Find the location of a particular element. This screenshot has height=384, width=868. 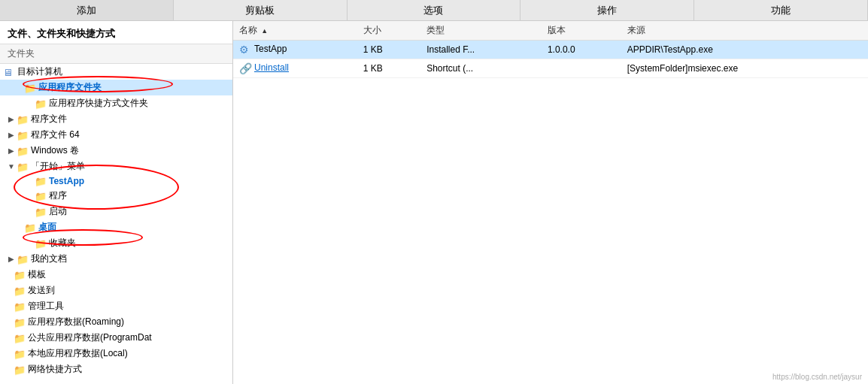

tree-label-my-documents: 我的文档 is located at coordinates (49, 259).